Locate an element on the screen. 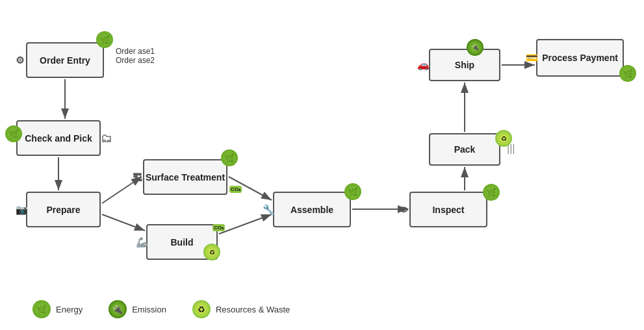  legend-energy-icon: 🌿 is located at coordinates (42, 309).